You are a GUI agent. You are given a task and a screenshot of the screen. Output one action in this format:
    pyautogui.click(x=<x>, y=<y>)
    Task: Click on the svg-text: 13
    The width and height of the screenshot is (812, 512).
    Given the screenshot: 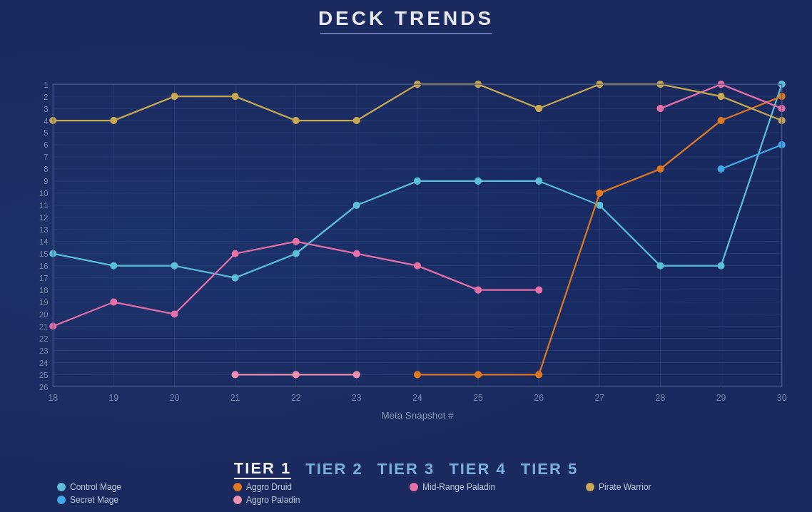 What is the action you would take?
    pyautogui.click(x=44, y=230)
    